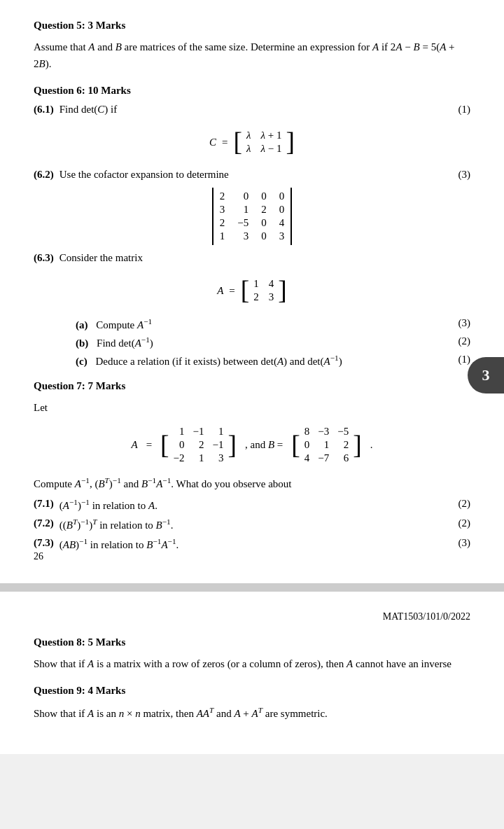 The width and height of the screenshot is (504, 829). What do you see at coordinates (307, 458) in the screenshot?
I see `q7b31: 4` at bounding box center [307, 458].